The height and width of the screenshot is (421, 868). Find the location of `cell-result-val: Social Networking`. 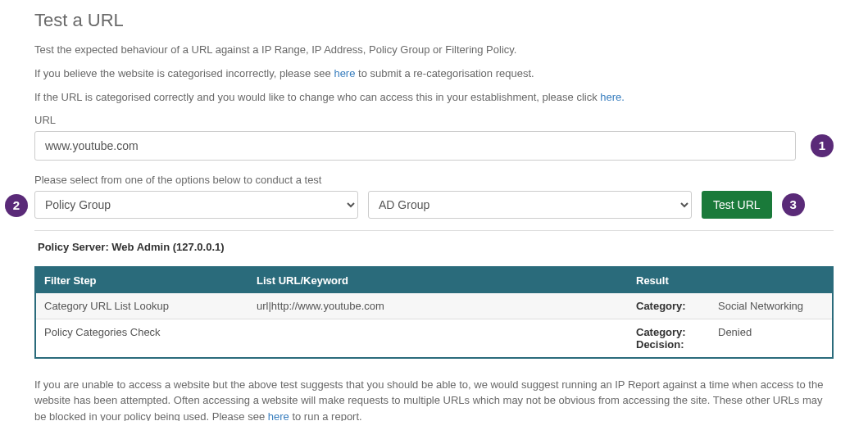

cell-result-val: Social Networking is located at coordinates (771, 306).